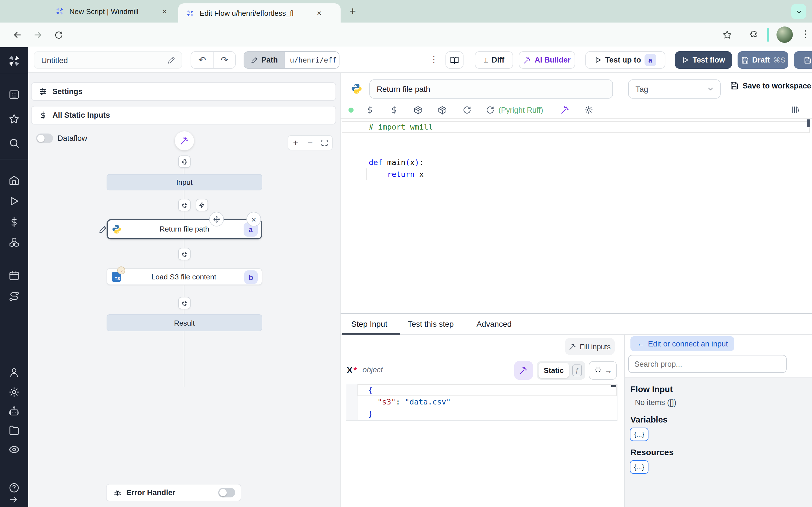 This screenshot has height=507, width=812. What do you see at coordinates (14, 411) in the screenshot?
I see `sidebar-item-workers` at bounding box center [14, 411].